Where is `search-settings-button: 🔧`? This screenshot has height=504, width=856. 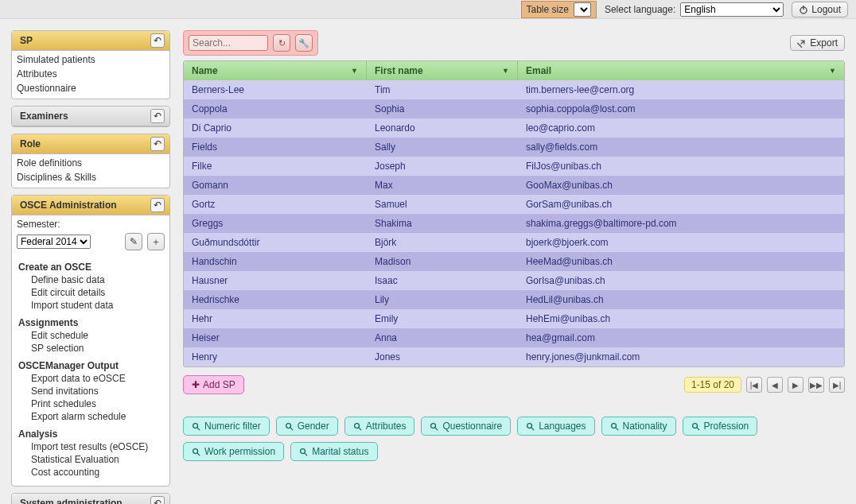 search-settings-button: 🔧 is located at coordinates (304, 43).